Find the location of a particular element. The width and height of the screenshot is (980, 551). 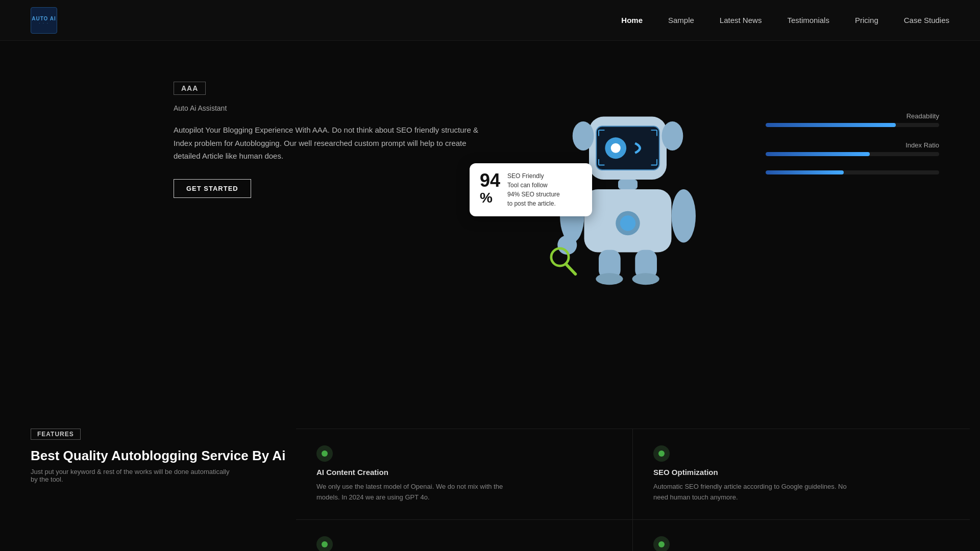

features-subtitle: Just put your keyword & rest of the work… is located at coordinates (133, 475).